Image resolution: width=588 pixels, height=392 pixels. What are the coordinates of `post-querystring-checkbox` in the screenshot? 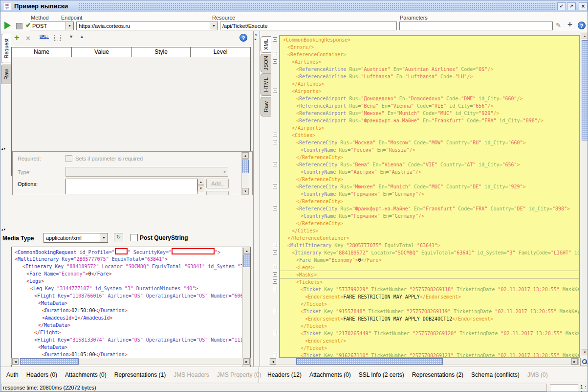 It's located at (134, 238).